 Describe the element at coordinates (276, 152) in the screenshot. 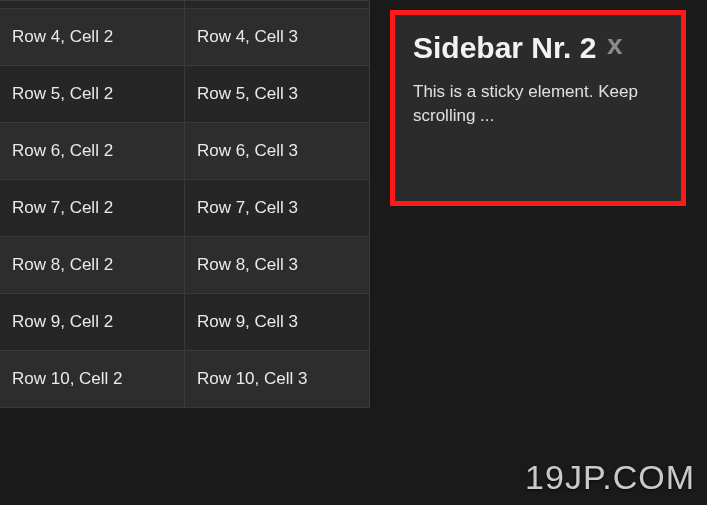

I see `table-cell: Row 6, Cell 3` at that location.